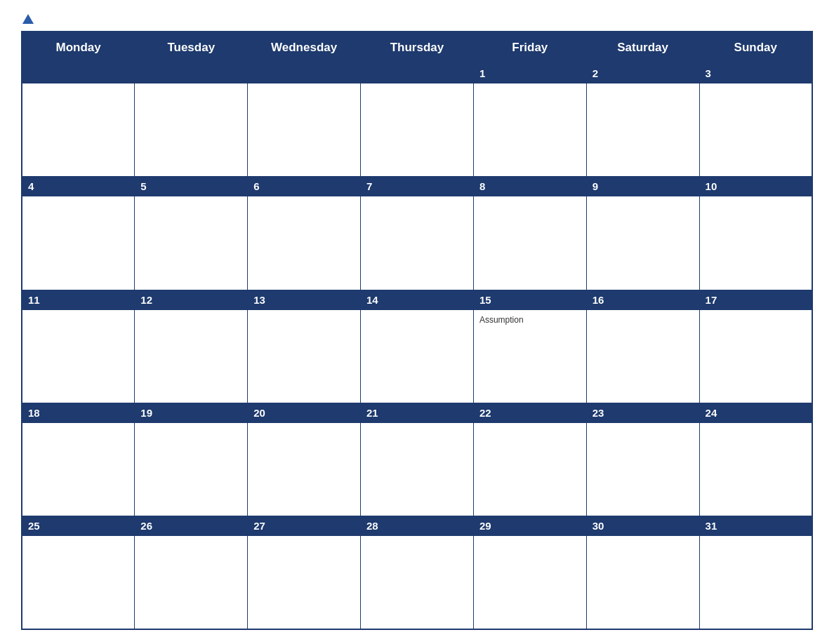  What do you see at coordinates (191, 413) in the screenshot?
I see `day-number: 19` at bounding box center [191, 413].